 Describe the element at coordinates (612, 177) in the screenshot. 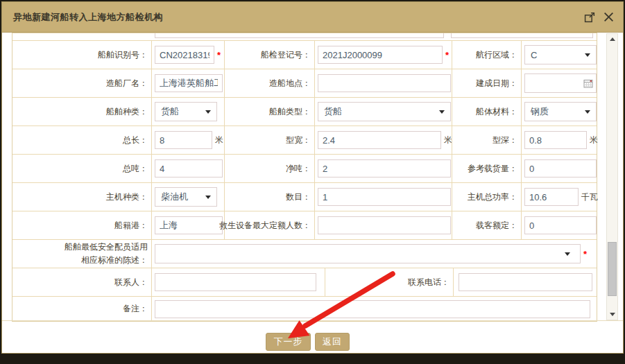

I see `vertical-scrollbar` at that location.